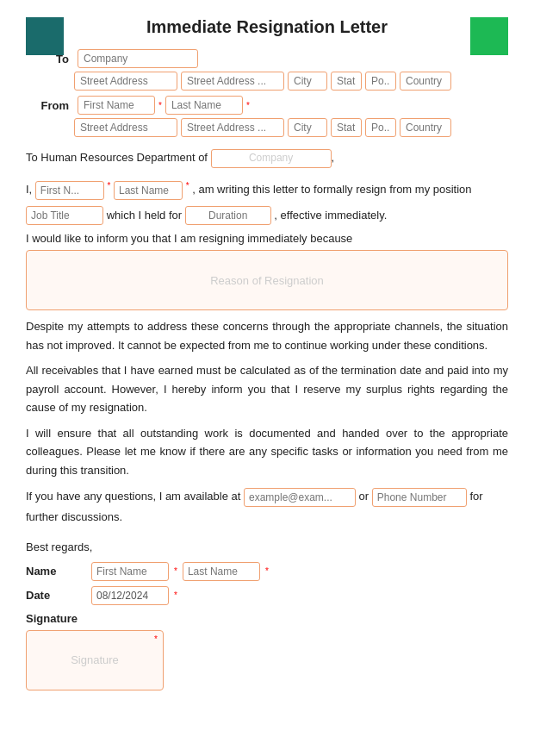  What do you see at coordinates (267, 336) in the screenshot?
I see `body-paragraph1: Despite my attempts to address these con…` at bounding box center [267, 336].